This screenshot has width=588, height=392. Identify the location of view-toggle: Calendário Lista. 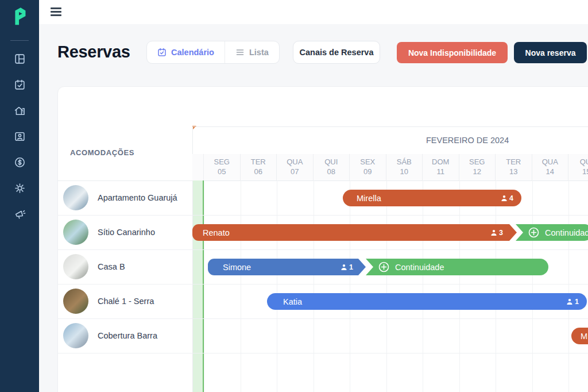
(213, 52).